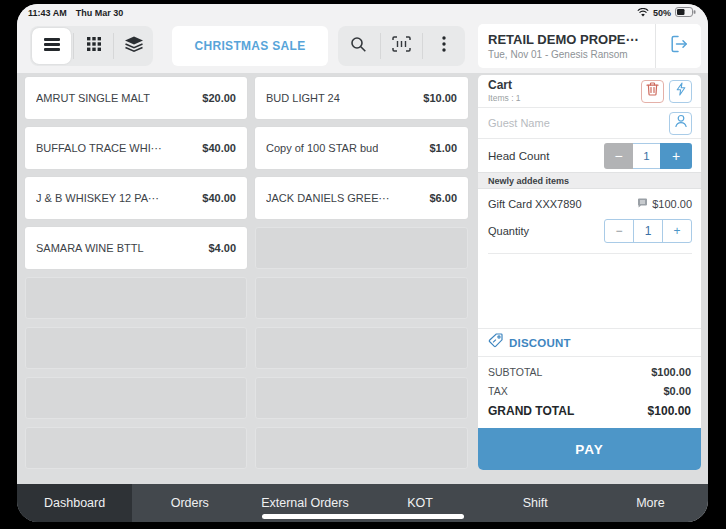 This screenshot has width=726, height=529. I want to click on quantity-stepper: − 1 +, so click(648, 231).